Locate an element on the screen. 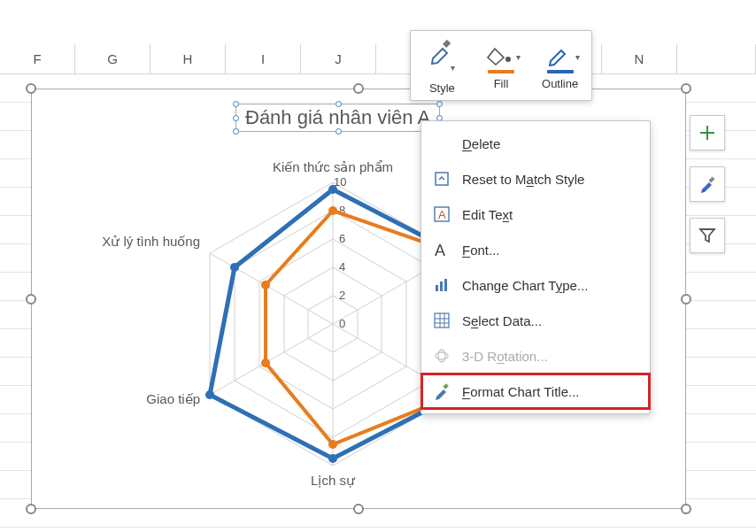  blank-icon is located at coordinates (442, 143).